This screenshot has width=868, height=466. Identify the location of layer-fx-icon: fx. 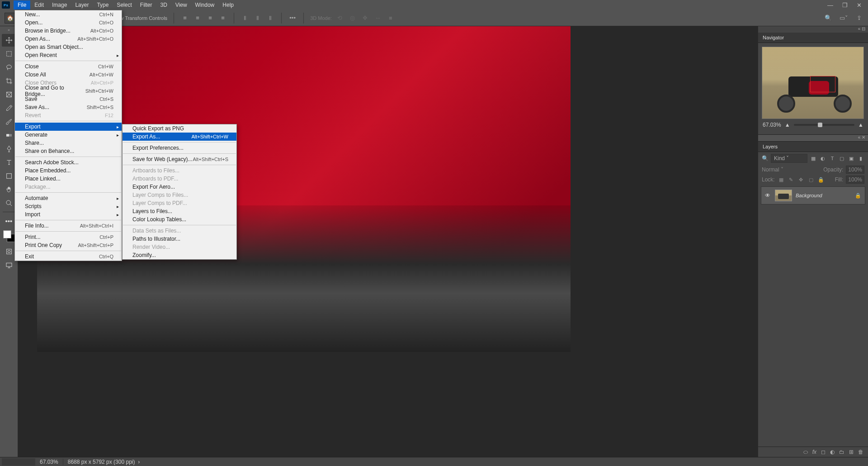
(815, 452).